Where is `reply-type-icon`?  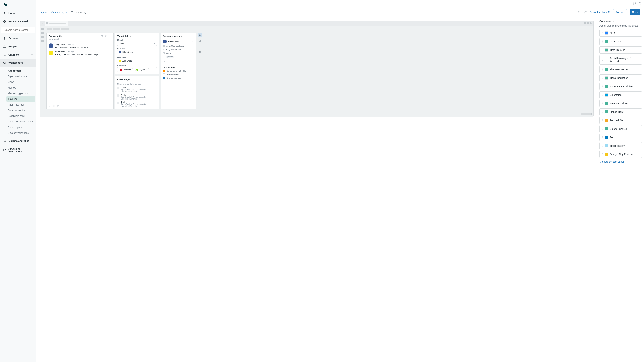 reply-type-icon is located at coordinates (50, 97).